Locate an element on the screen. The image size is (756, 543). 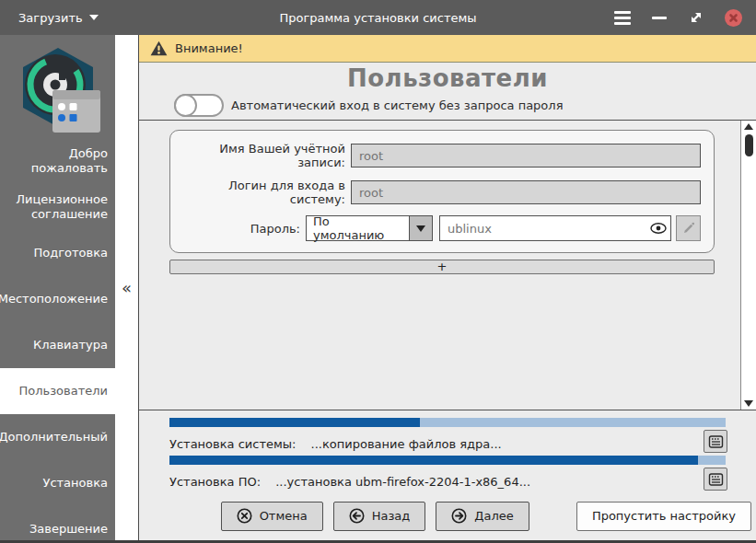
scroll-down-icon is located at coordinates (749, 403).